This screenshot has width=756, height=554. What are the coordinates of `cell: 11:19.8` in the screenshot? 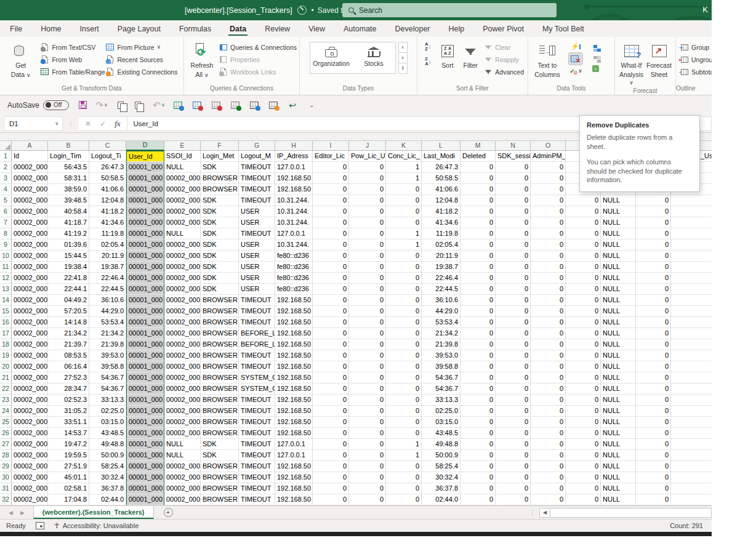 It's located at (108, 234).